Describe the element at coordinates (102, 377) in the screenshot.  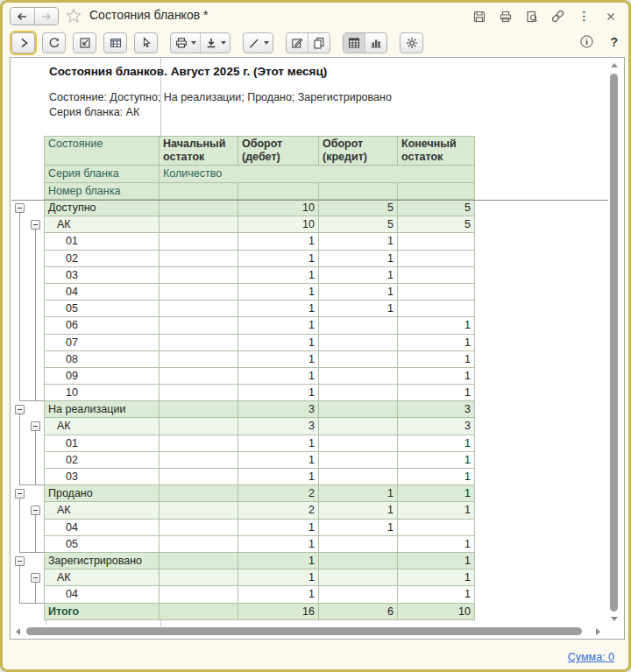
I see `row-label: 09` at that location.